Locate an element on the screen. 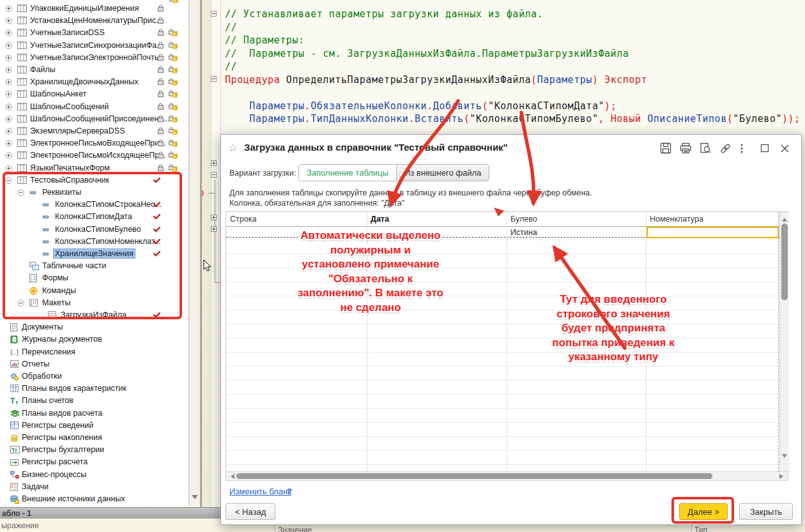 This screenshot has height=532, width=805. tree-item: ШаблоныСообщенийПрисоединенн... is located at coordinates (95, 119).